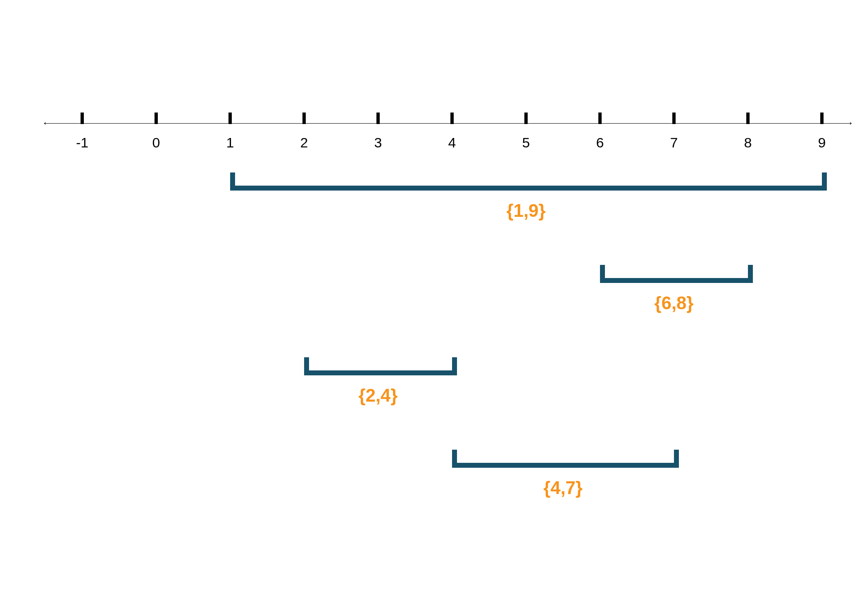 Image resolution: width=863 pixels, height=616 pixels. What do you see at coordinates (674, 303) in the screenshot?
I see `interval-label: {6,8}` at bounding box center [674, 303].